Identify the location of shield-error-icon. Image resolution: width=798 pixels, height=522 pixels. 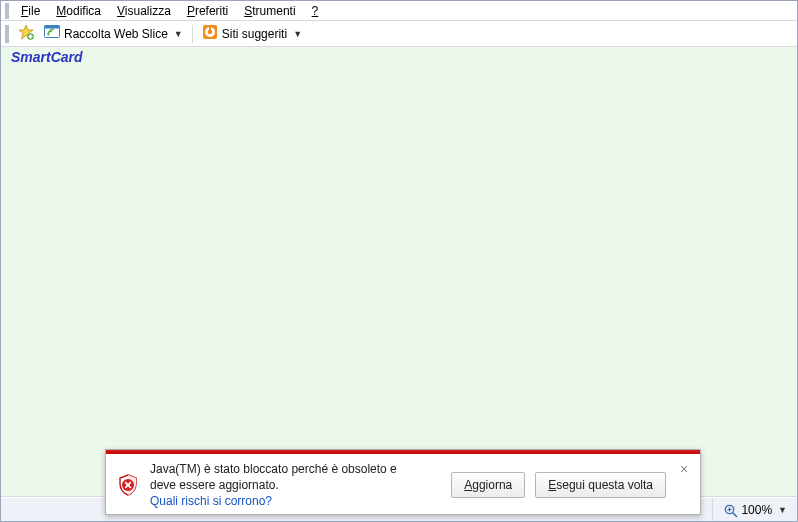
(128, 485).